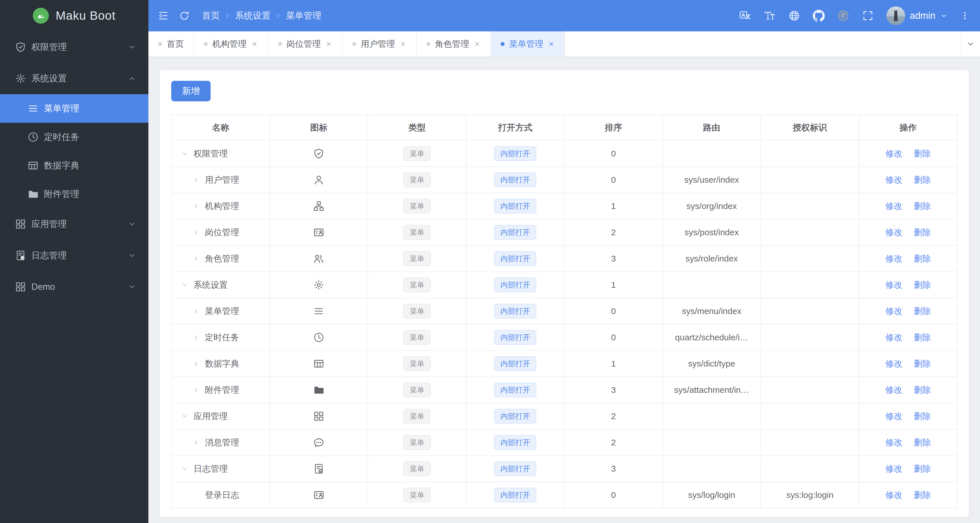 This screenshot has width=980, height=523. What do you see at coordinates (164, 16) in the screenshot?
I see `collapse-sidebar-icon` at bounding box center [164, 16].